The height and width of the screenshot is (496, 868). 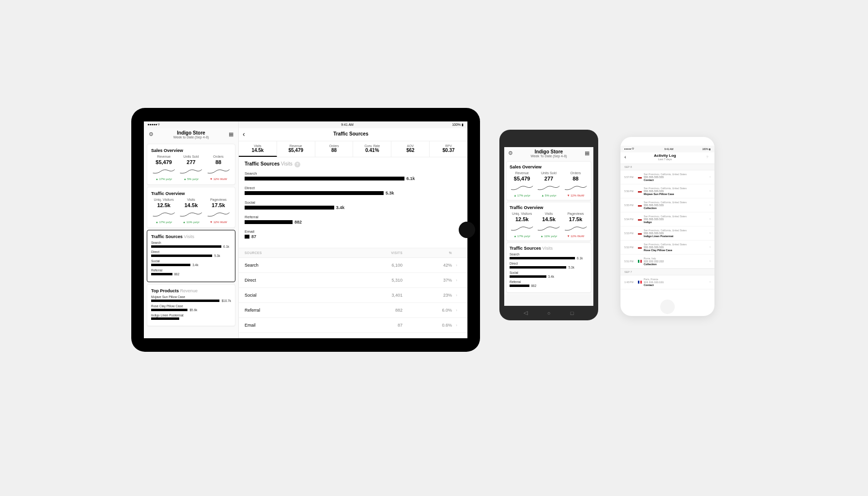 I want to click on status-bar: 9:41 AM 100% ▮, so click(x=353, y=125).